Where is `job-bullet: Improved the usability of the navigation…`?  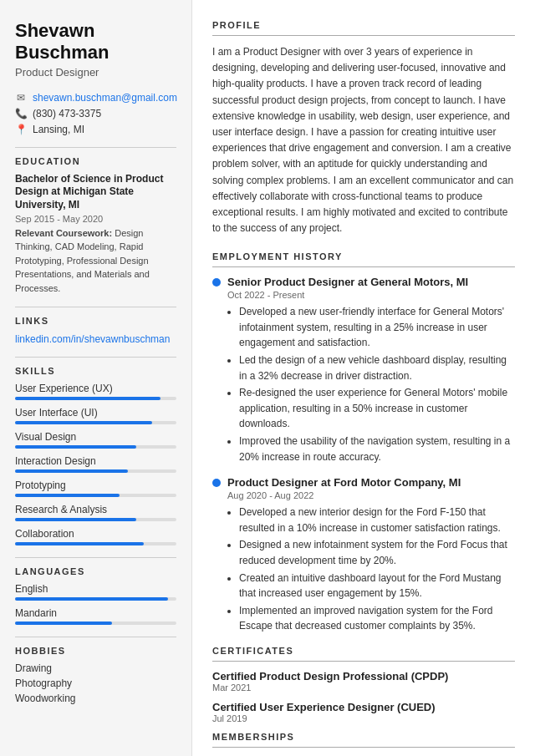 job-bullet: Improved the usability of the navigation… is located at coordinates (377, 449).